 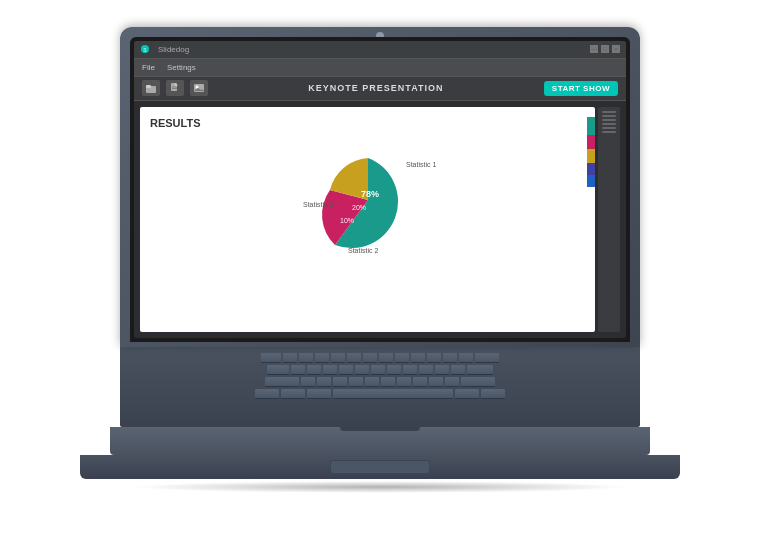 What do you see at coordinates (380, 487) in the screenshot?
I see `laptop-shadow` at bounding box center [380, 487].